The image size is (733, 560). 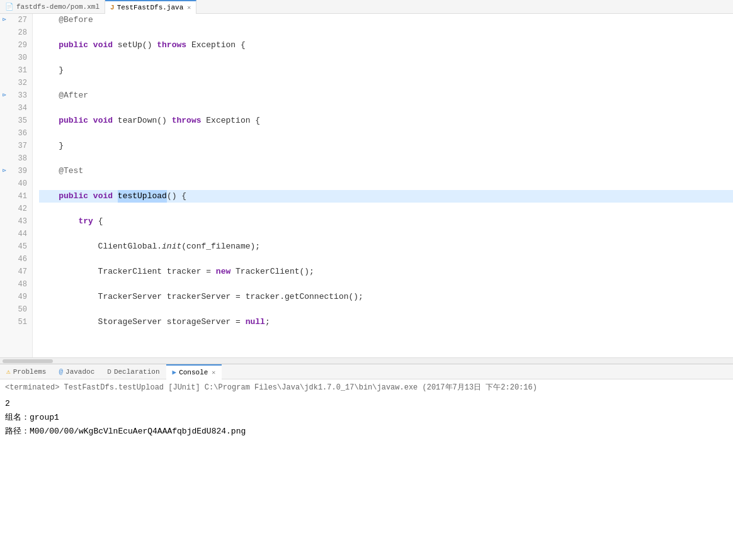 What do you see at coordinates (30, 372) in the screenshot?
I see `tab-problems-label: Problems` at bounding box center [30, 372].